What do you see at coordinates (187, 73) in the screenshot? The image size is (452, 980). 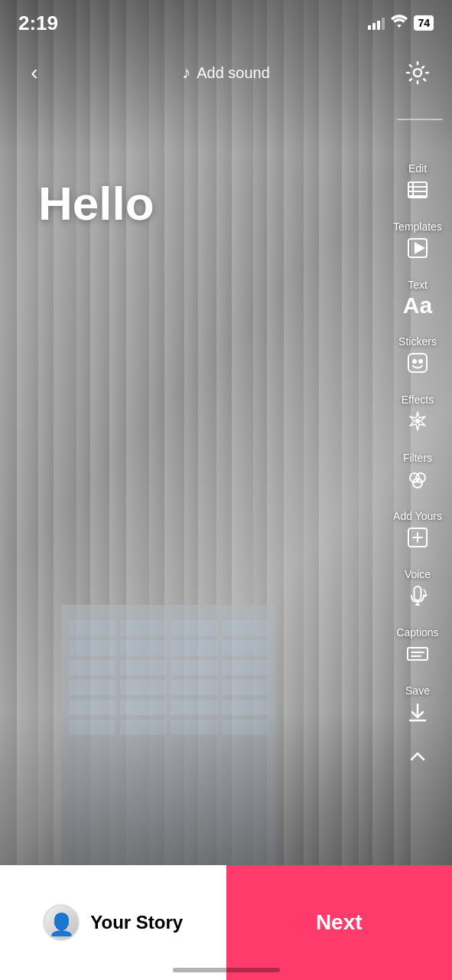 I see `music-note-icon: ♪` at bounding box center [187, 73].